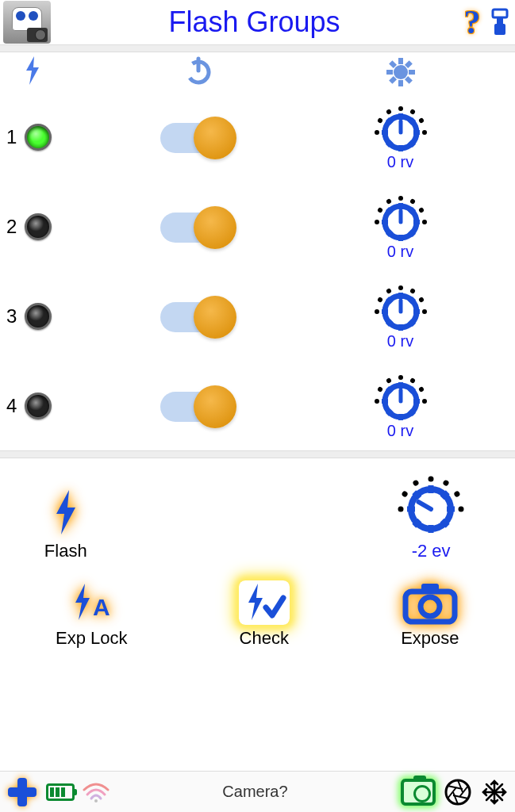  I want to click on group-indicator: 1, so click(56, 137).